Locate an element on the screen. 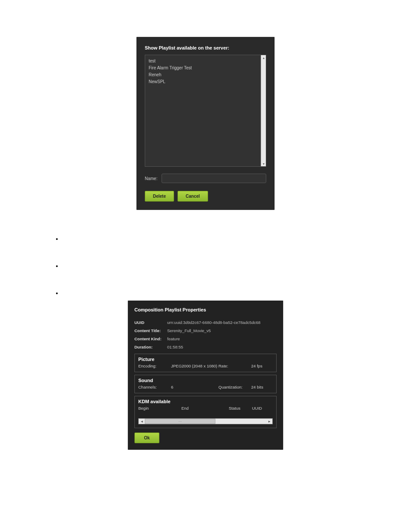  uuid-value: urn:uuid:3d9d2c67-6680-48d8-ba52-ce78adc… is located at coordinates (214, 322).